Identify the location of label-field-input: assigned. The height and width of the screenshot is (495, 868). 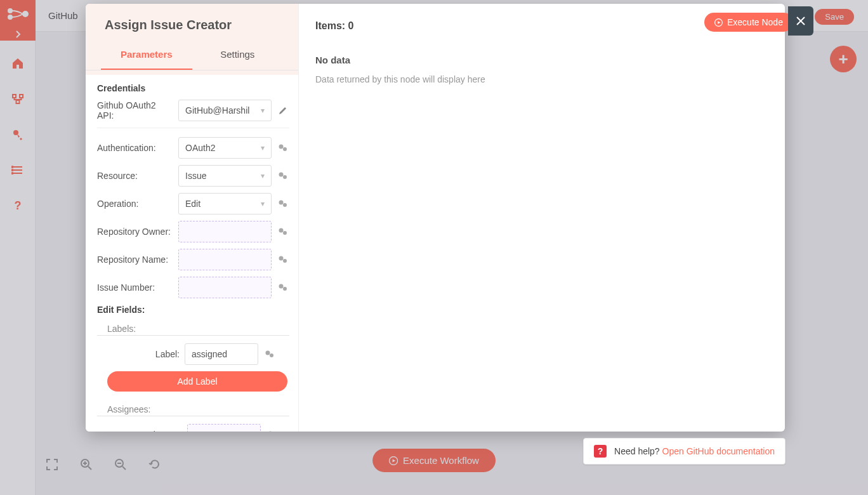
(221, 354).